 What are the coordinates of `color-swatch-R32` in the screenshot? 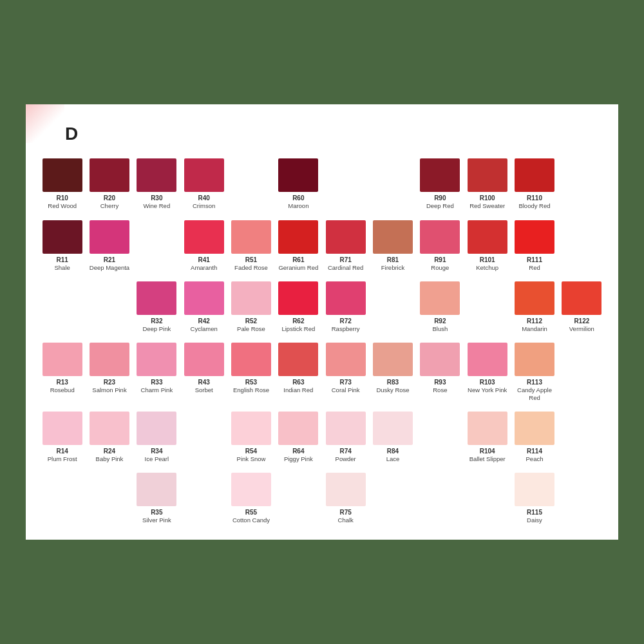 It's located at (156, 298).